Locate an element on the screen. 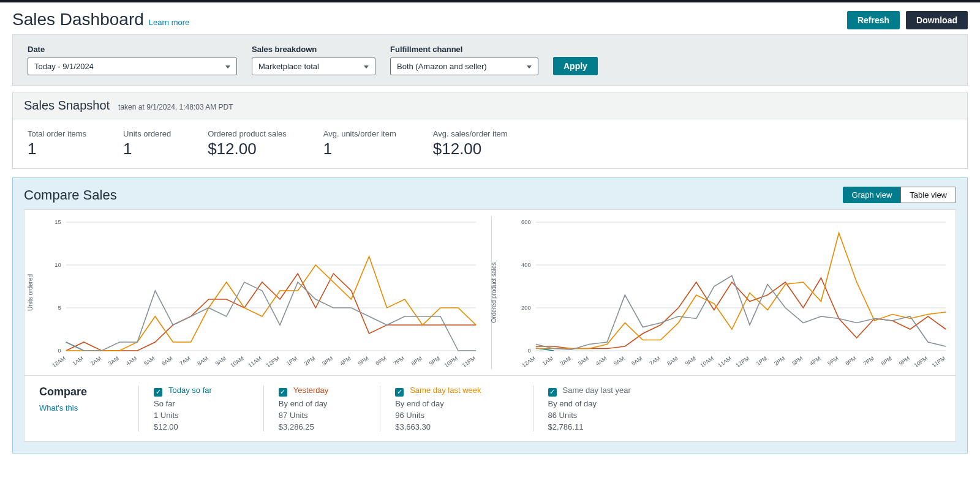  table-view-button: Table view is located at coordinates (929, 195).